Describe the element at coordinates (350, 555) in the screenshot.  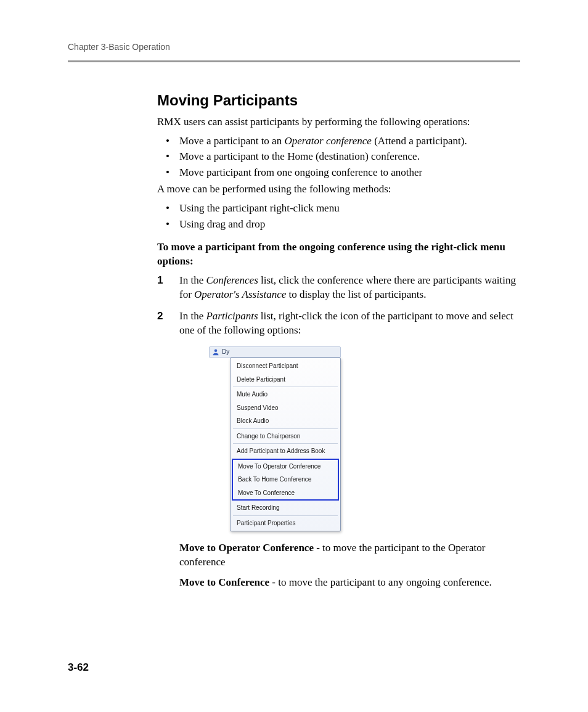
I see `move-operator-description: Move to Operator Conference - to move th…` at that location.